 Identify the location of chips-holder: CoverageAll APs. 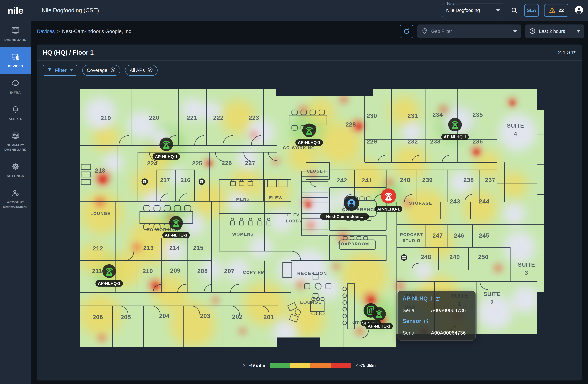
(120, 70).